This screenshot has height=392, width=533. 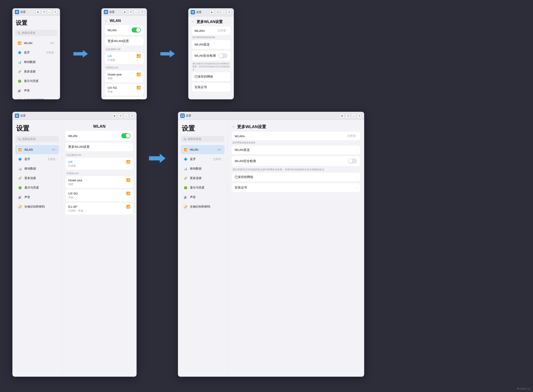 What do you see at coordinates (142, 12) in the screenshot?
I see `btn-close-2: ✕` at bounding box center [142, 12].